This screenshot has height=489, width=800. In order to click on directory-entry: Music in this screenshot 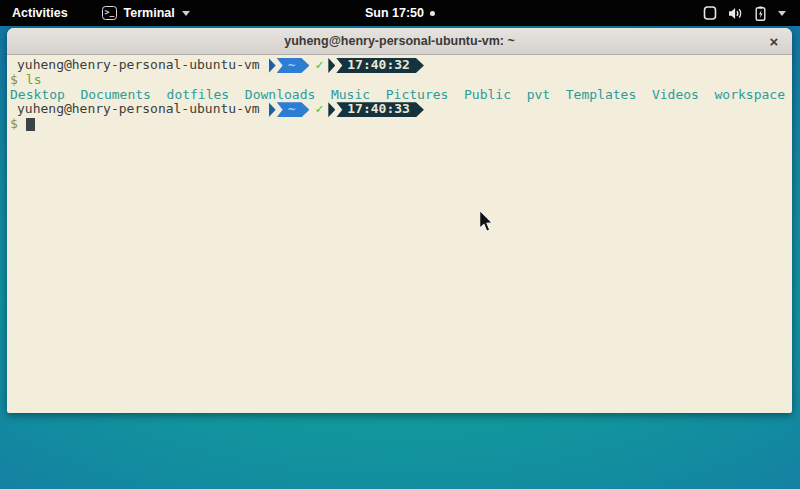, I will do `click(350, 94)`.